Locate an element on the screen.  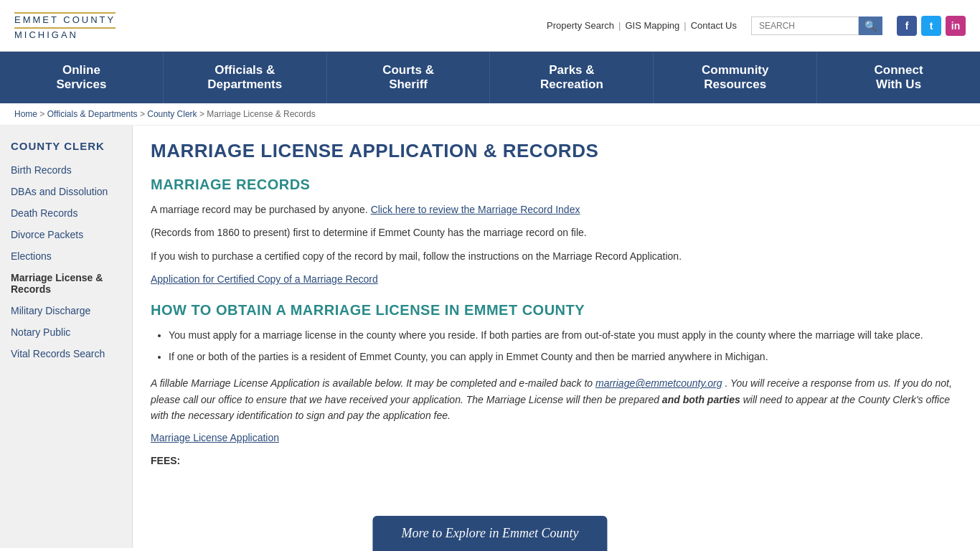
explore-banner: More to Explore in Emmet County is located at coordinates (489, 532).